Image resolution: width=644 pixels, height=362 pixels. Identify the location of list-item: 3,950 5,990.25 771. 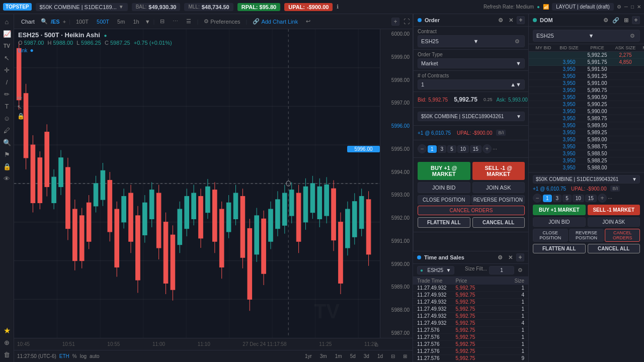
(587, 105).